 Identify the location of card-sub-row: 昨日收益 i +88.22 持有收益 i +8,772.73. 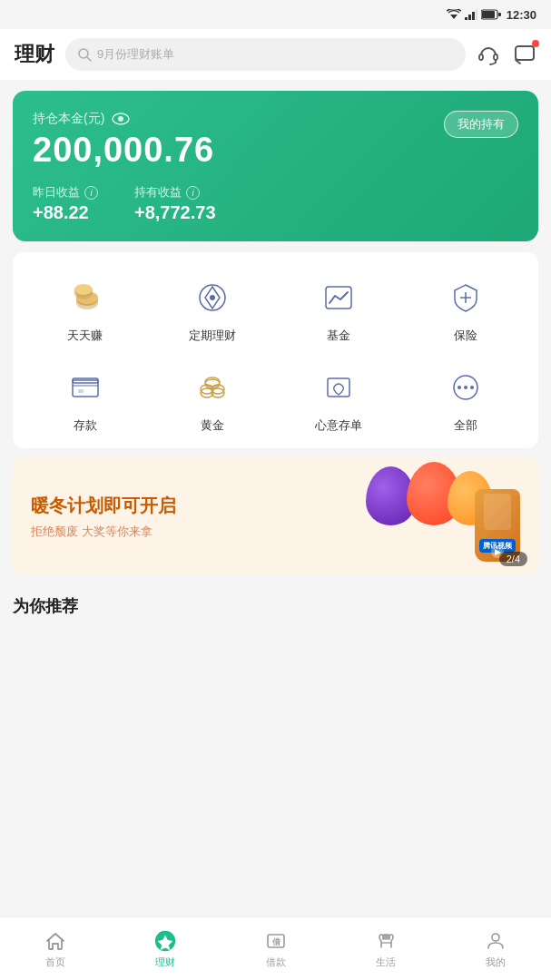
(276, 203).